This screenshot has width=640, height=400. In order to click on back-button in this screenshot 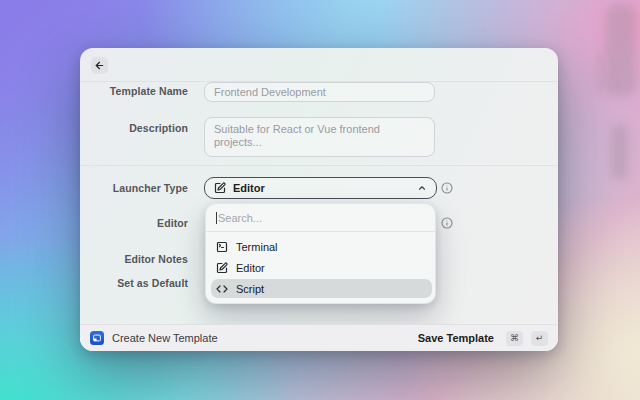, I will do `click(100, 66)`.